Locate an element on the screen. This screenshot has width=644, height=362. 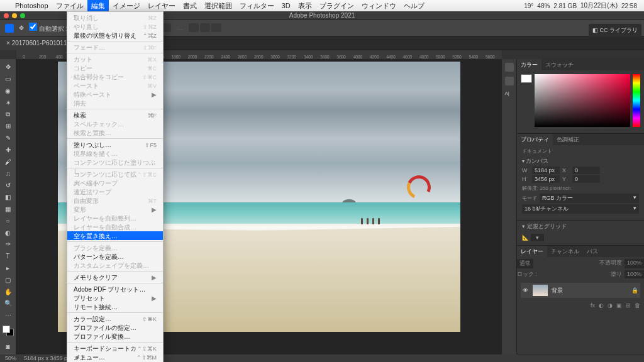
tab-channels: チャンネル is located at coordinates (565, 251).